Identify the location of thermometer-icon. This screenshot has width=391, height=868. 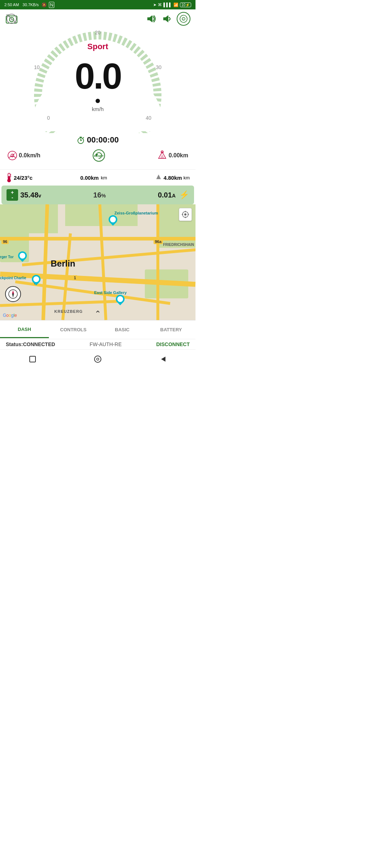
(9, 178).